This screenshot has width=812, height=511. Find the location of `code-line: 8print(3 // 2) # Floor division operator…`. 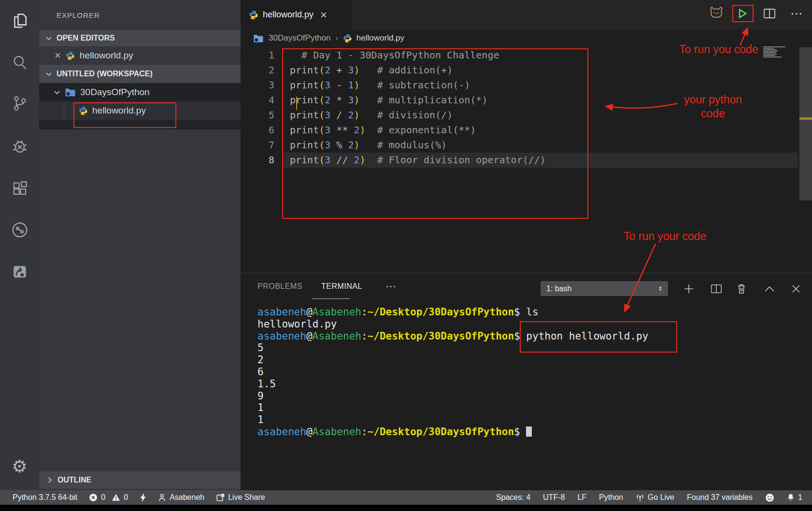

code-line: 8print(3 // 2) # Floor division operator… is located at coordinates (527, 160).